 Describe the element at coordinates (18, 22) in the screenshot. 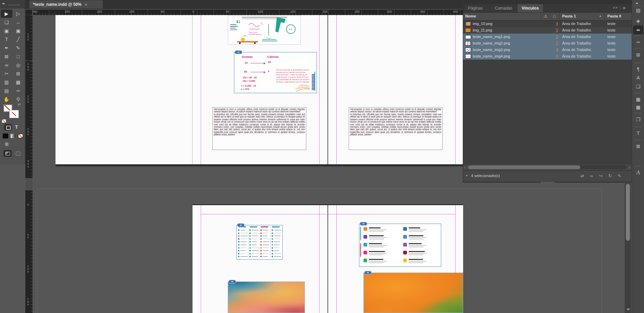

I see `gap-tool: ↔` at that location.